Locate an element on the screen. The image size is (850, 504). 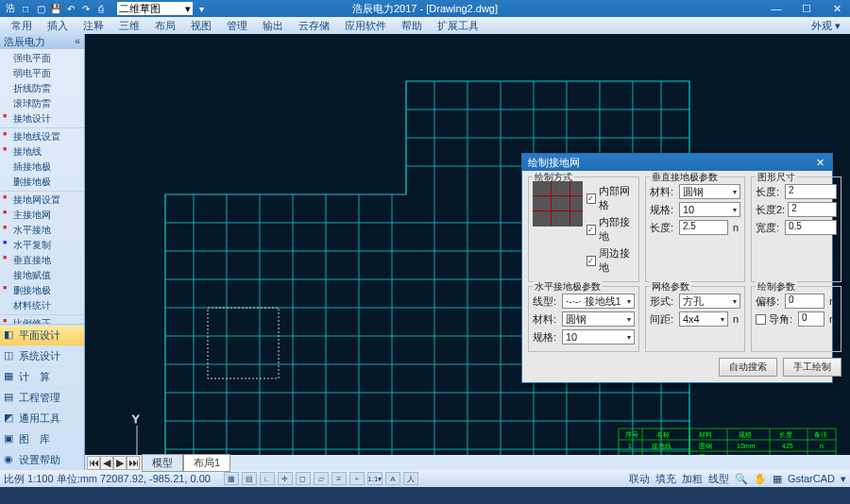
input-offset: 0 is located at coordinates (805, 301).